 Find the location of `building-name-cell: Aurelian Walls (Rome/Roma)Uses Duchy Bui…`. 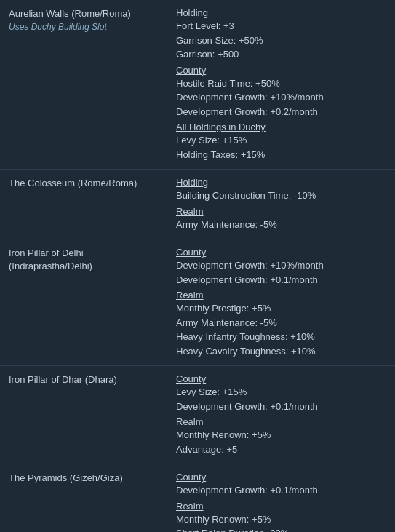

building-name-cell: Aurelian Walls (Rome/Roma)Uses Duchy Bui… is located at coordinates (84, 84).